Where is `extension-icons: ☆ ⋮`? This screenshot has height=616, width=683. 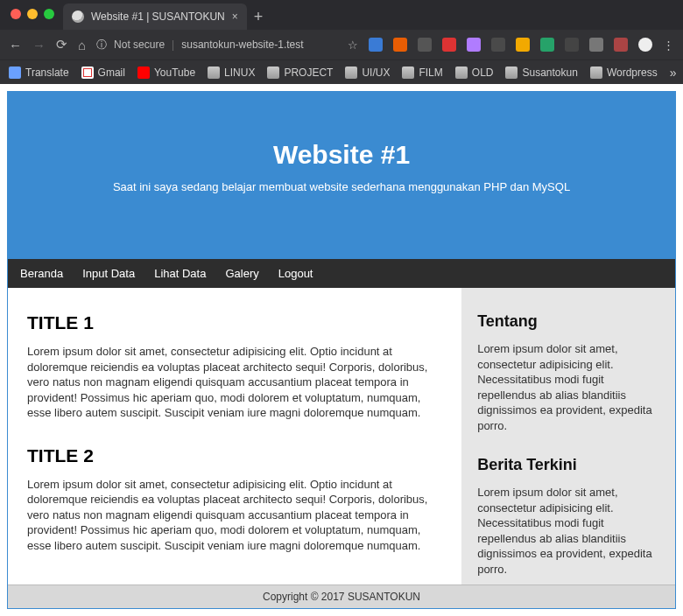 extension-icons: ☆ ⋮ is located at coordinates (511, 45).